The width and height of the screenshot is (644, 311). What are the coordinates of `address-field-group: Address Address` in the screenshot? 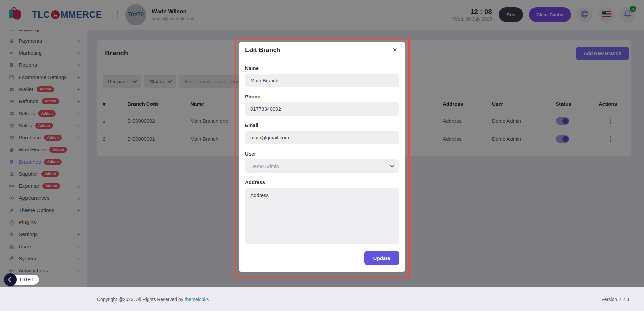 It's located at (322, 212).